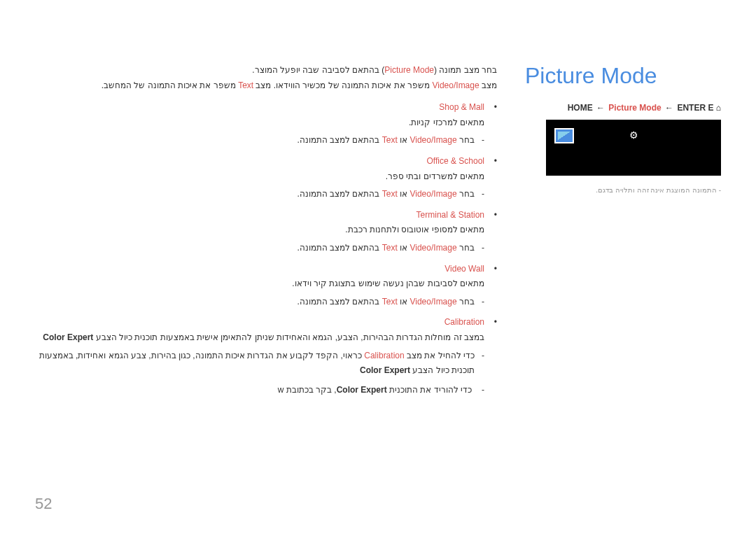 The height and width of the screenshot is (534, 756). Describe the element at coordinates (634, 135) in the screenshot. I see `settings-icon: ⚙` at that location.